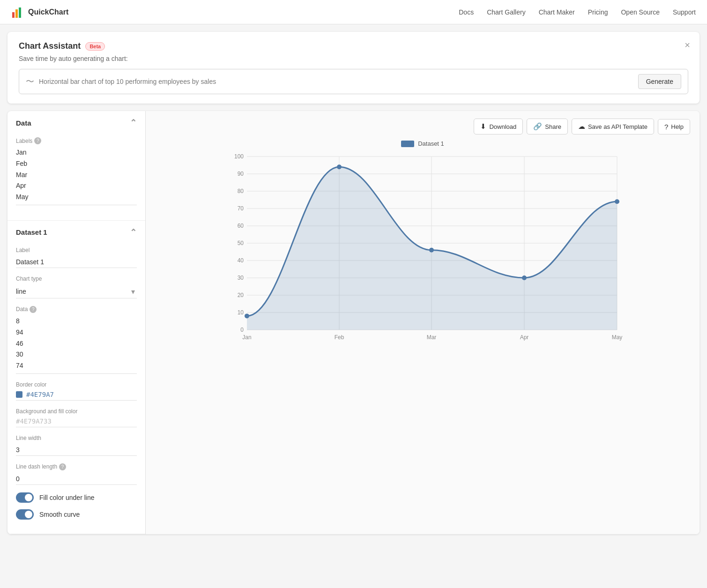  I want to click on svg-text: 70, so click(241, 208).